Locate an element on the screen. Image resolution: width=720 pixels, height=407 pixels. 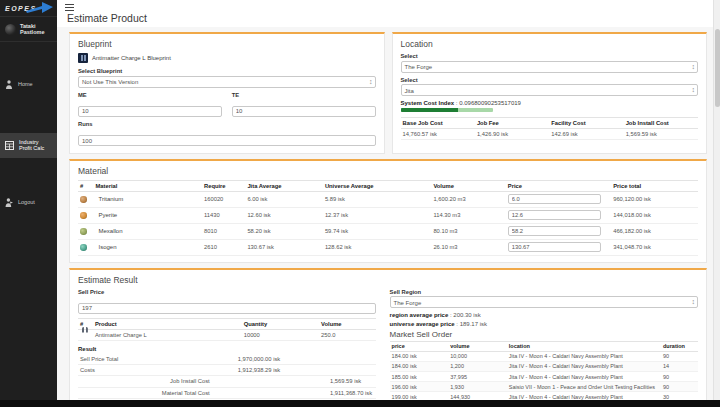
region-select-label: Select is located at coordinates (550, 56).